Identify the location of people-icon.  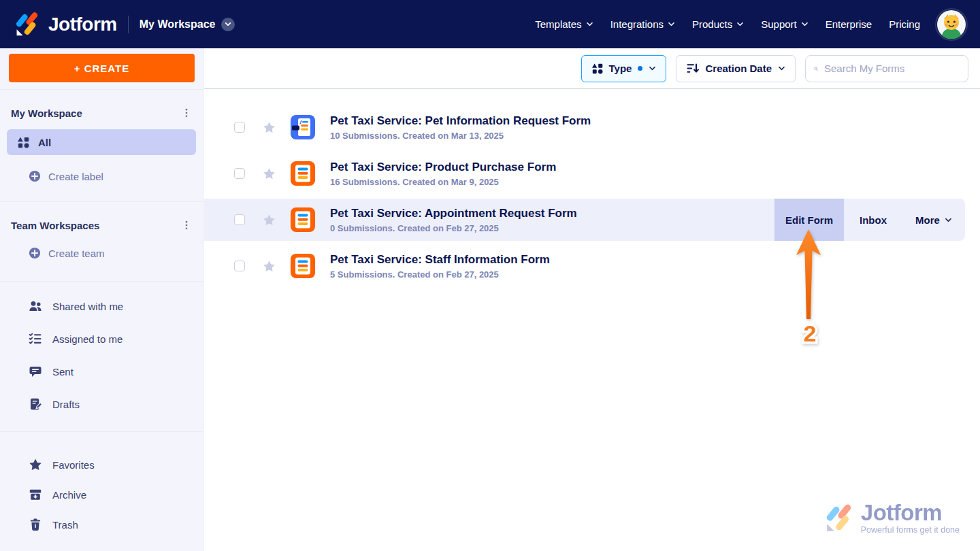
(35, 306).